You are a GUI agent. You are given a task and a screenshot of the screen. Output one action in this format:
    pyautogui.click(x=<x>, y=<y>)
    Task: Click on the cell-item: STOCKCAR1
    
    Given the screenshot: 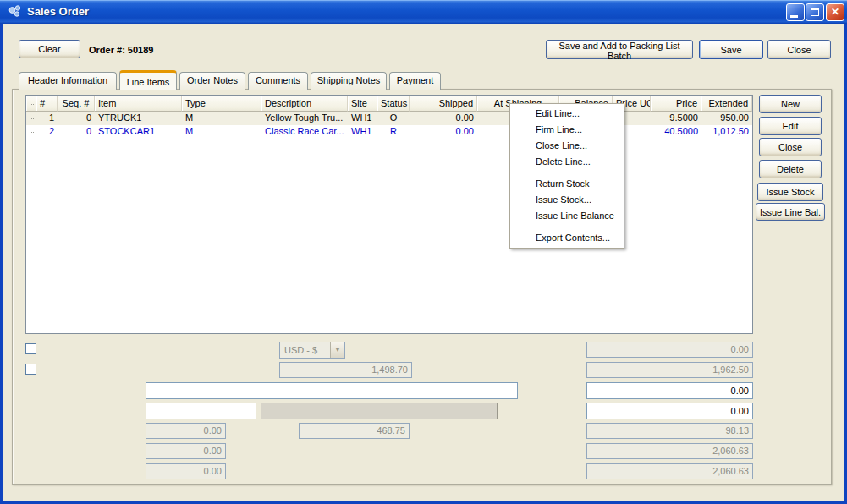 What is the action you would take?
    pyautogui.click(x=139, y=132)
    